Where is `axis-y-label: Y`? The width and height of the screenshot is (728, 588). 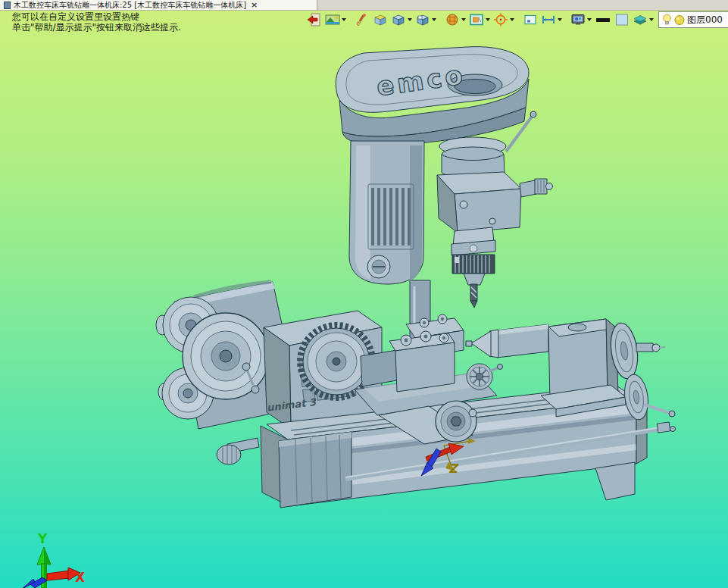 axis-y-label: Y is located at coordinates (42, 539).